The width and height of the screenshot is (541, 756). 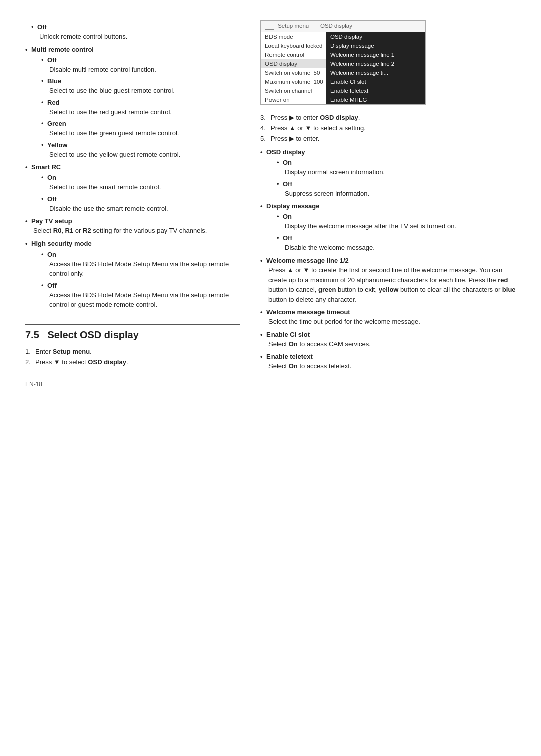 What do you see at coordinates (133, 362) in the screenshot?
I see `step-2: 2. Press ▼ to select OSD display.` at bounding box center [133, 362].